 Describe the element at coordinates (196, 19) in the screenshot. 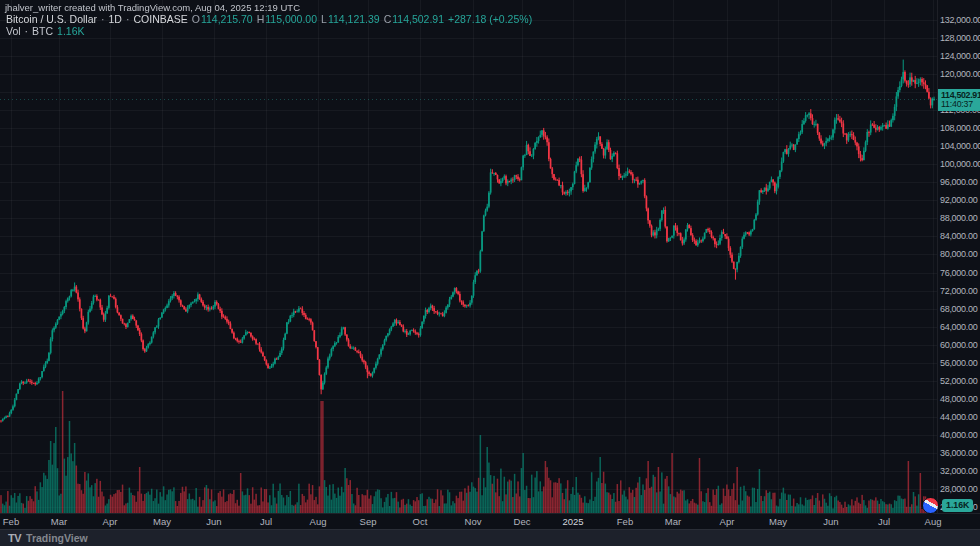

I see `open-label: O` at that location.